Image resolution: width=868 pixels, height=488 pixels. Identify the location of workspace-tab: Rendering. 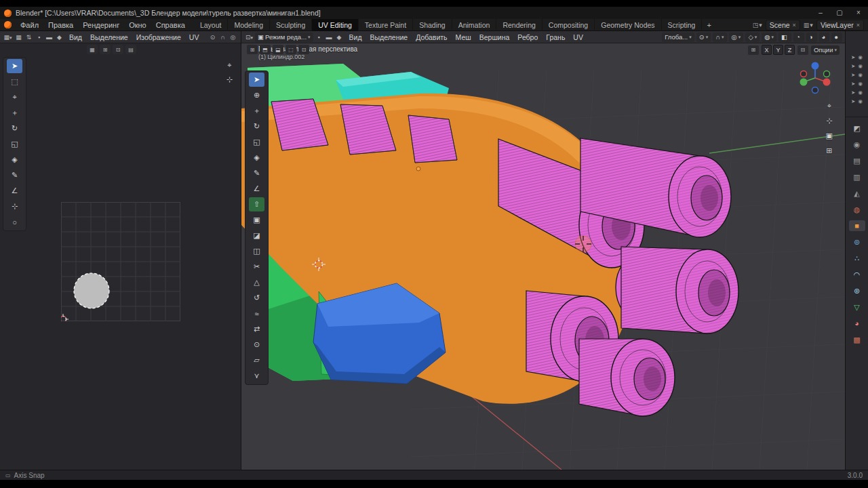
(519, 25).